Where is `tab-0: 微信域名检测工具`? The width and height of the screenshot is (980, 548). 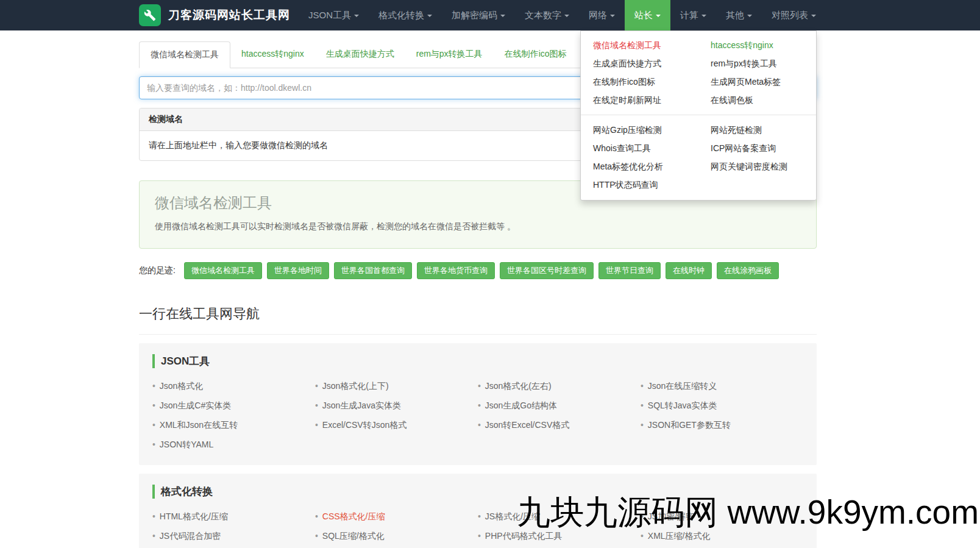
tab-0: 微信域名检测工具 is located at coordinates (185, 55).